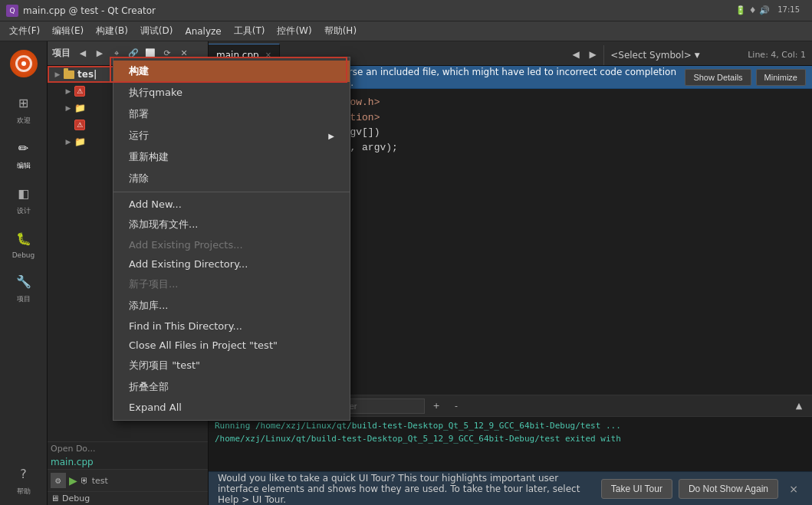 This screenshot has height=505, width=812. Describe the element at coordinates (511, 440) in the screenshot. I see `output-line-2: /home/xzj/Linux/qt/build-test-Desktop_Qt…` at that location.